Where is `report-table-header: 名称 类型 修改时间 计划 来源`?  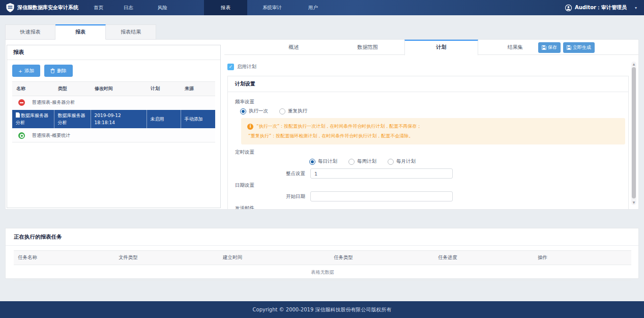 report-table-header: 名称 类型 修改时间 计划 来源 is located at coordinates (114, 89).